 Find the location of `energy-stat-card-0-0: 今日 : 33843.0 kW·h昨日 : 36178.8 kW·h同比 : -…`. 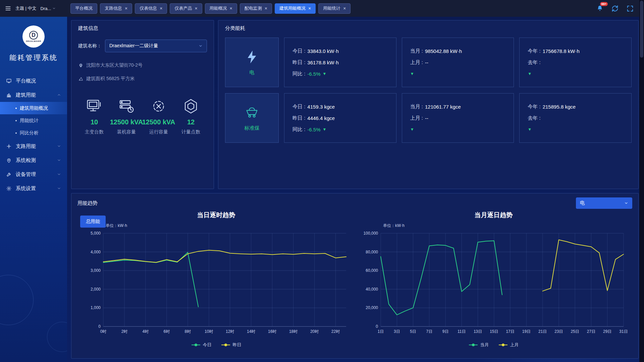

energy-stat-card-0-0: 今日 : 33843.0 kW·h昨日 : 36178.8 kW·h同比 : -… is located at coordinates (340, 62).